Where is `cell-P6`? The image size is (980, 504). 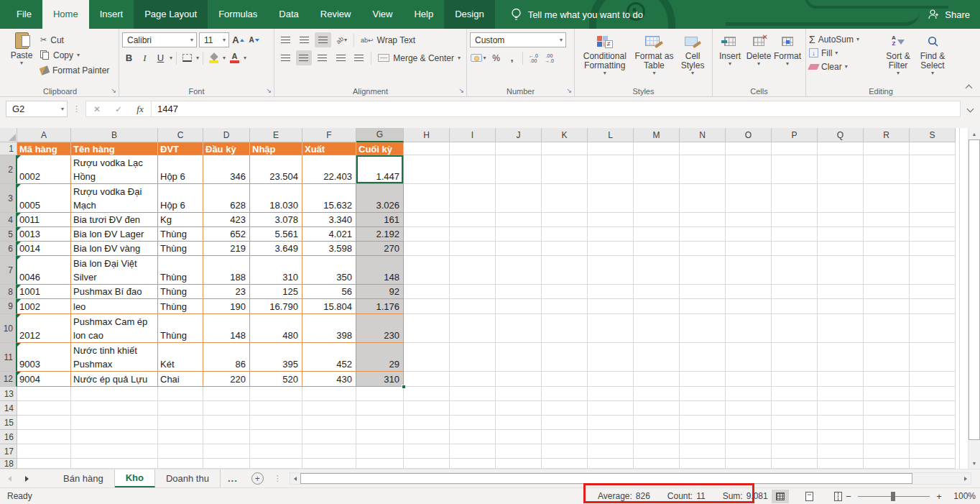 cell-P6 is located at coordinates (795, 249).